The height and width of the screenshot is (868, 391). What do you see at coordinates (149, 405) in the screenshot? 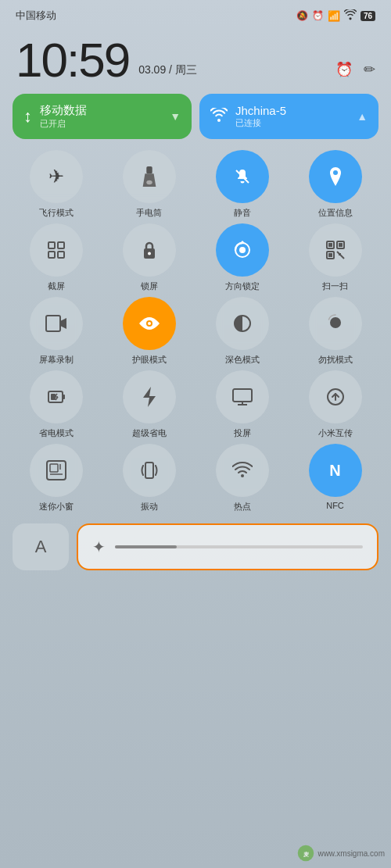
I see `superbattery-item: 超级省电` at bounding box center [149, 405].